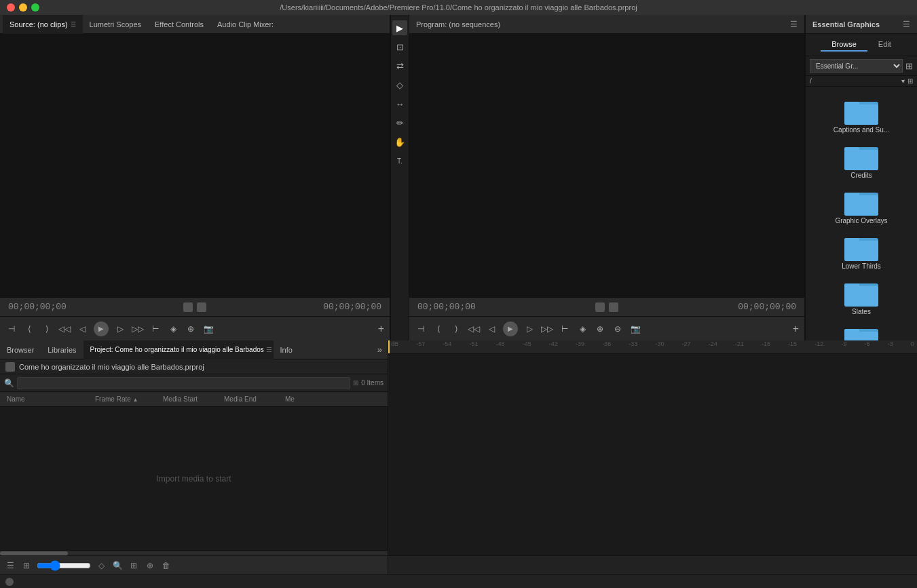 The height and width of the screenshot is (588, 917). Describe the element at coordinates (861, 115) in the screenshot. I see `eg-folder-item: Captions and Su...` at that location.